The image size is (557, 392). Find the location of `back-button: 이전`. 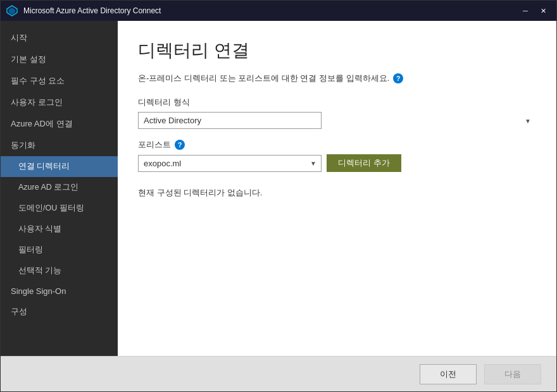

back-button: 이전 is located at coordinates (448, 374).